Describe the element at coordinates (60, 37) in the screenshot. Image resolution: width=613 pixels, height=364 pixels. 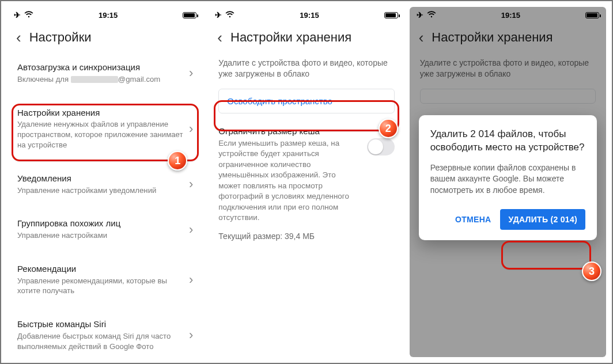
I see `page-title: Настройки` at that location.